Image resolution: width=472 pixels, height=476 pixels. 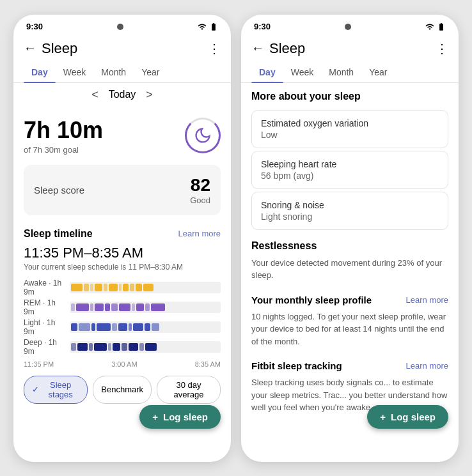 What do you see at coordinates (122, 252) in the screenshot?
I see `sleep-time-range: 11:35 PM–8:35 AM` at bounding box center [122, 252].